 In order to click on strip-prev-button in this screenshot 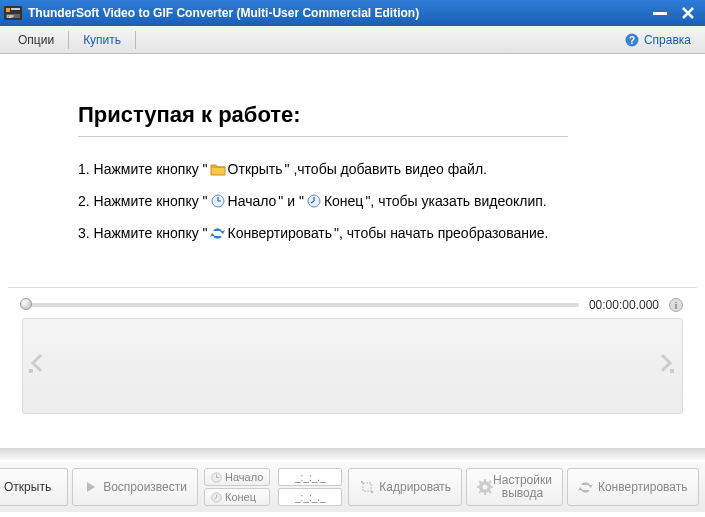, I will do `click(38, 366)`.